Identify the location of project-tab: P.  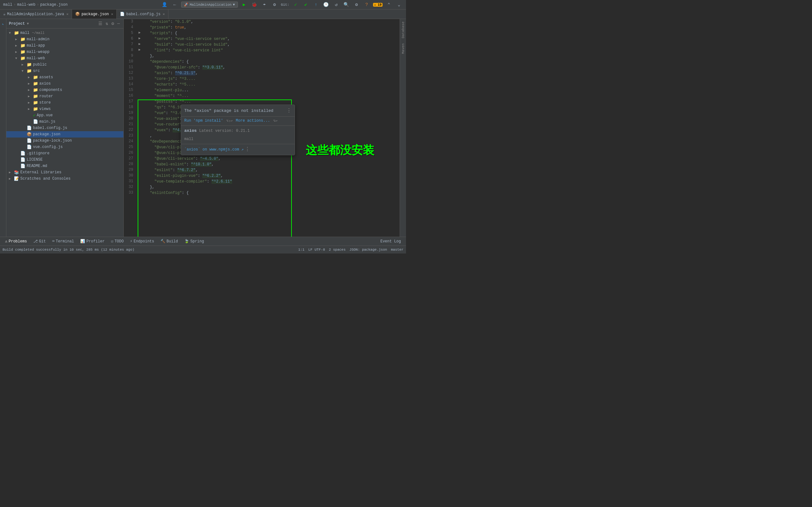
(3, 24).